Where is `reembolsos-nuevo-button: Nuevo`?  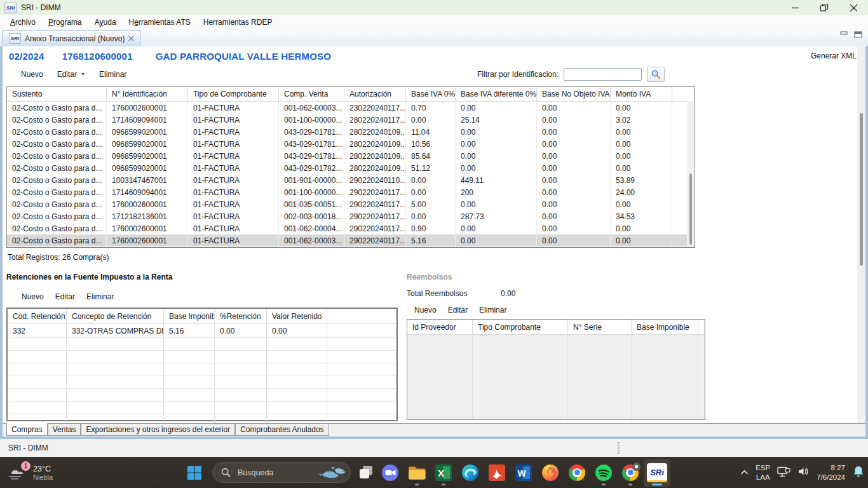 reembolsos-nuevo-button: Nuevo is located at coordinates (426, 310).